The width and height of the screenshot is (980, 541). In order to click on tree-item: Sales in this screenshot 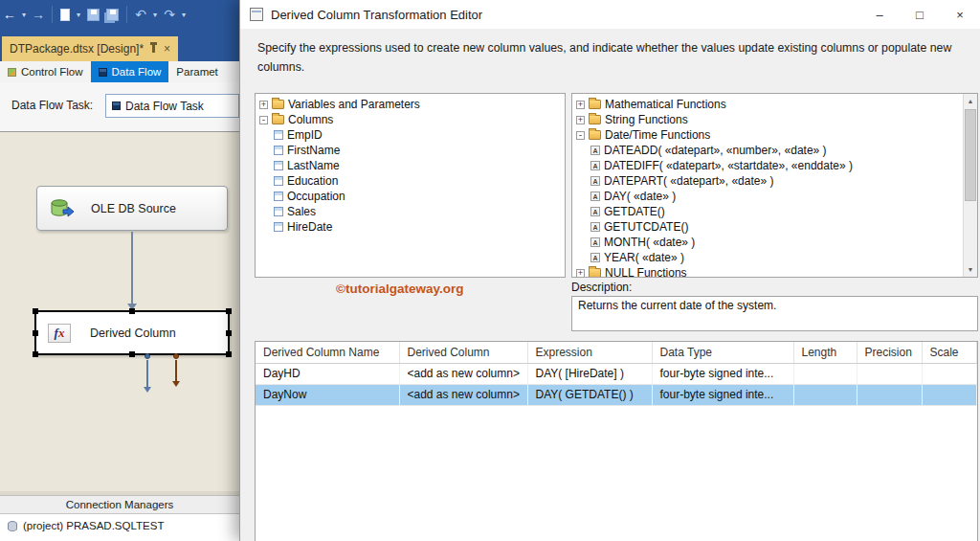, I will do `click(410, 212)`.